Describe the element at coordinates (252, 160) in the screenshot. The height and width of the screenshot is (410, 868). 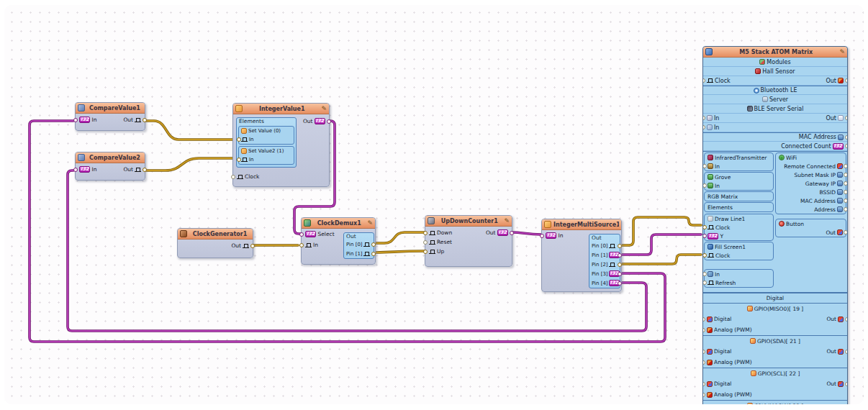
I see `pin-label: In` at that location.